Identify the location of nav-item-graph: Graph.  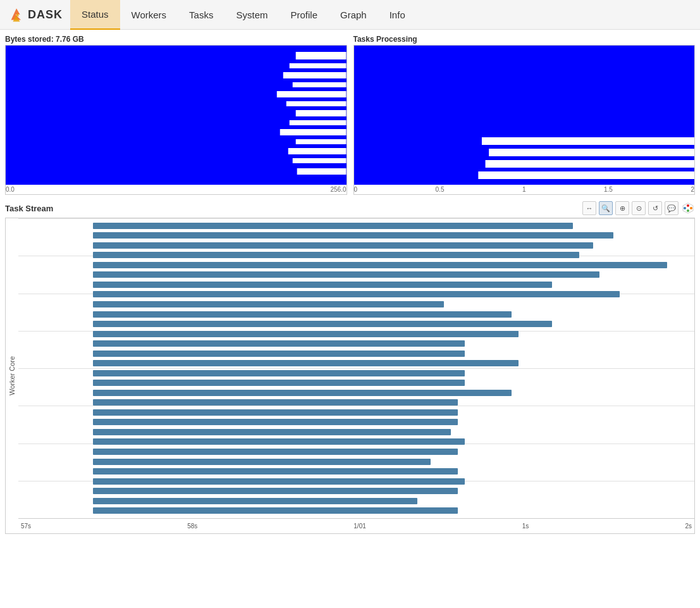
(353, 15).